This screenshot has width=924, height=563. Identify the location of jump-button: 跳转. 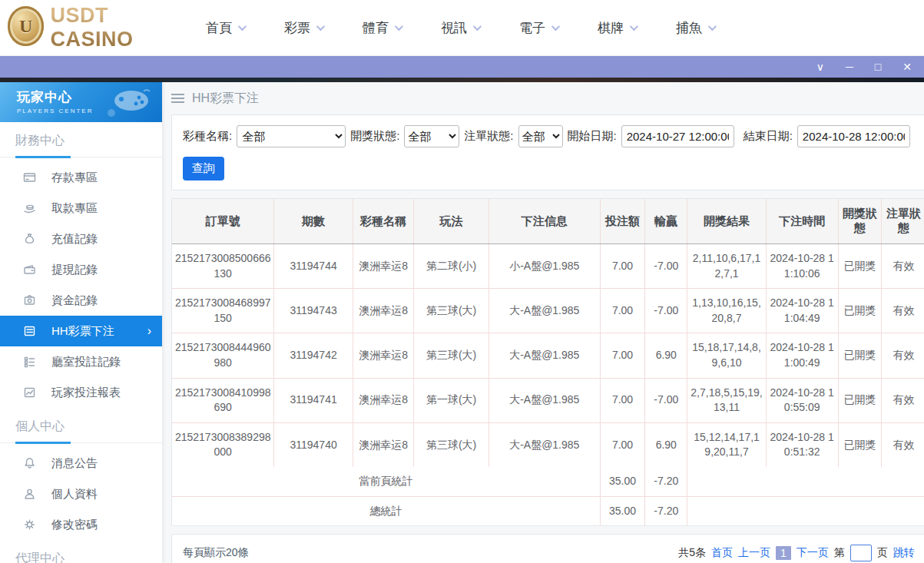
(904, 553).